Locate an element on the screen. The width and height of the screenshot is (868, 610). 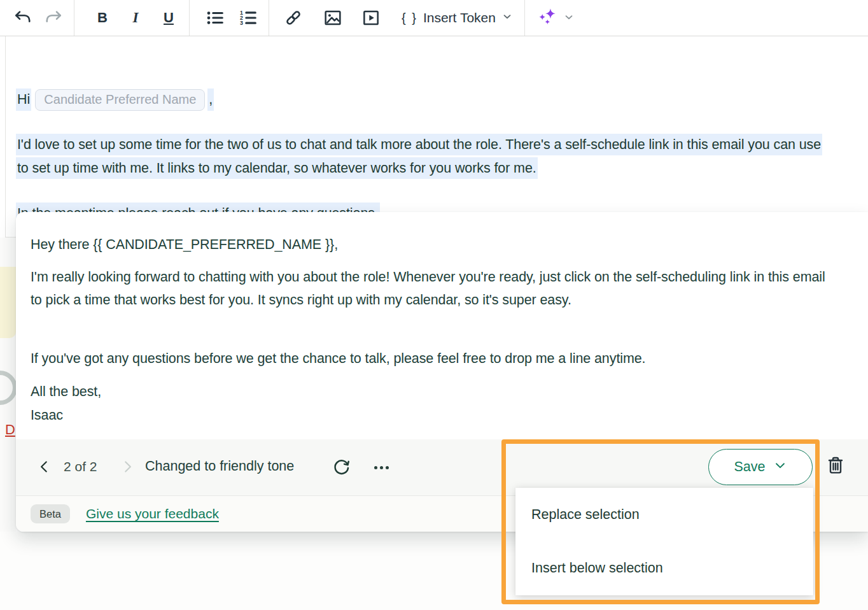
suggestion-closing: All the best, is located at coordinates (432, 392).